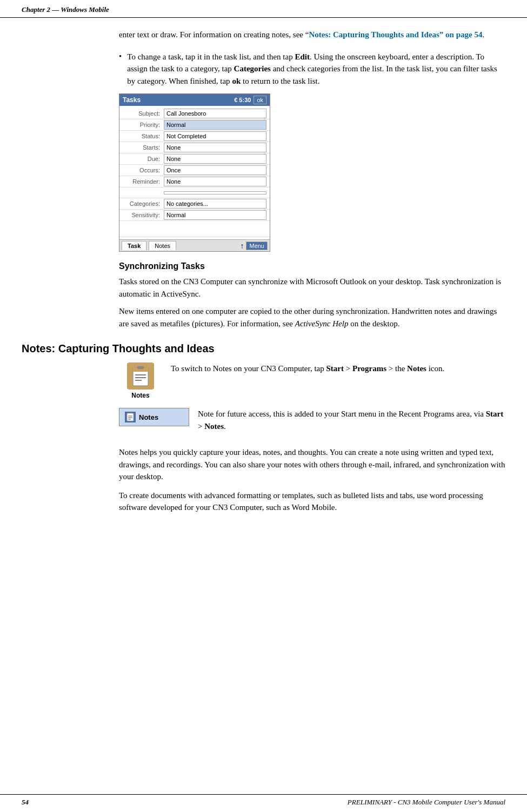 Image resolution: width=527 pixels, height=812 pixels. I want to click on task-label-occurs: Occurs:, so click(141, 170).